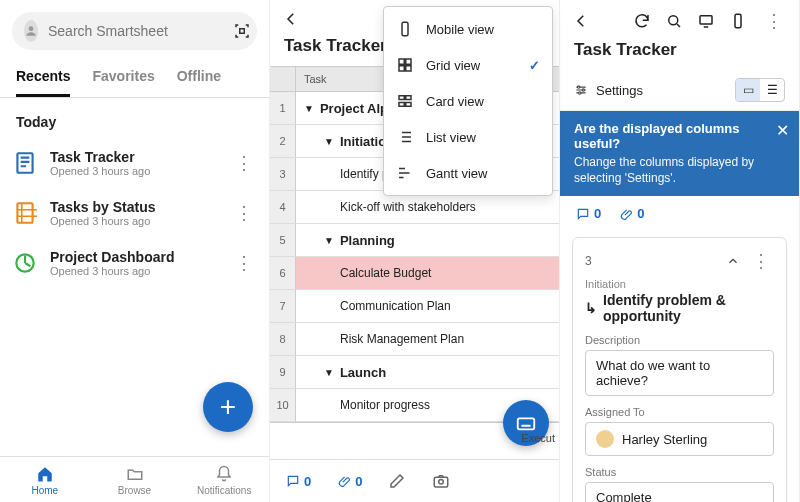 The height and width of the screenshot is (502, 800). I want to click on grid-row: 8Risk Management Plan, so click(414, 340).